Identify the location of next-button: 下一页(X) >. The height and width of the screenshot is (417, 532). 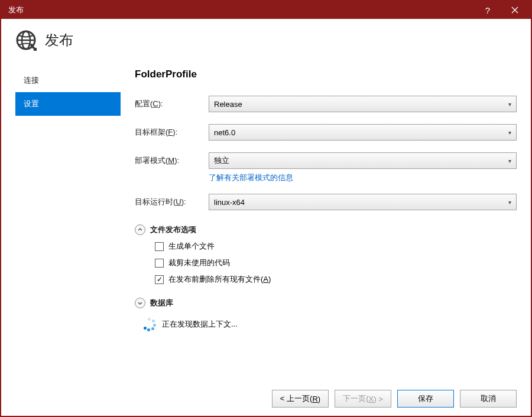
(363, 399).